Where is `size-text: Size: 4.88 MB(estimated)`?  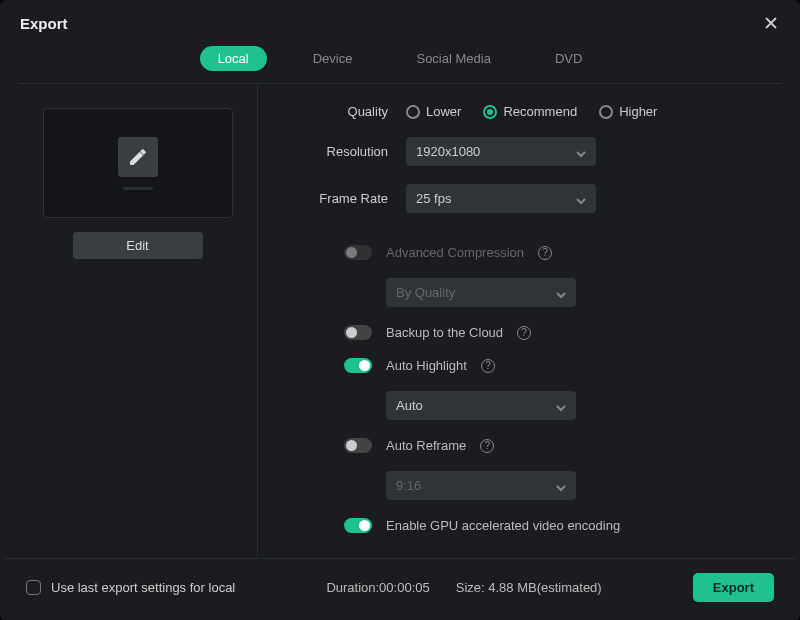
size-text: Size: 4.88 MB(estimated) is located at coordinates (529, 588).